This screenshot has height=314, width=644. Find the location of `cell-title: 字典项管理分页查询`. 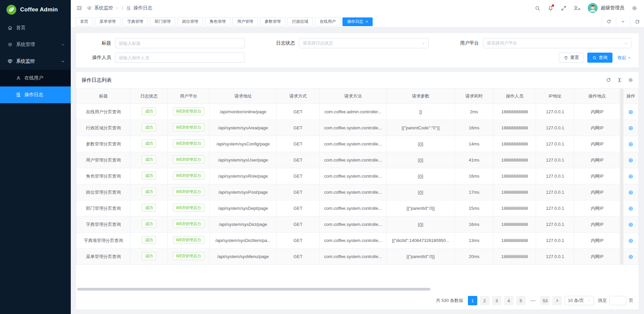

cell-title: 字典项管理分页查询 is located at coordinates (103, 241).